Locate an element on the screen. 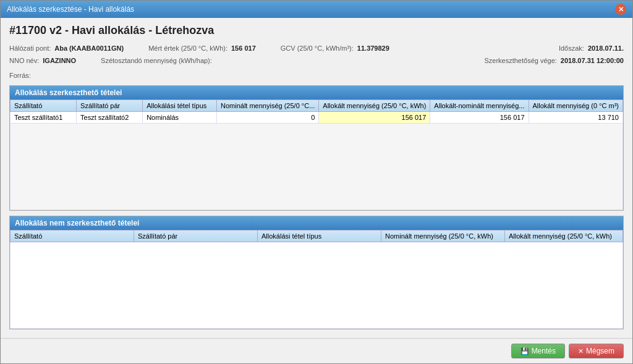 The width and height of the screenshot is (633, 364). idoszak-pair: Időszak: 2018.07.11. is located at coordinates (591, 48).